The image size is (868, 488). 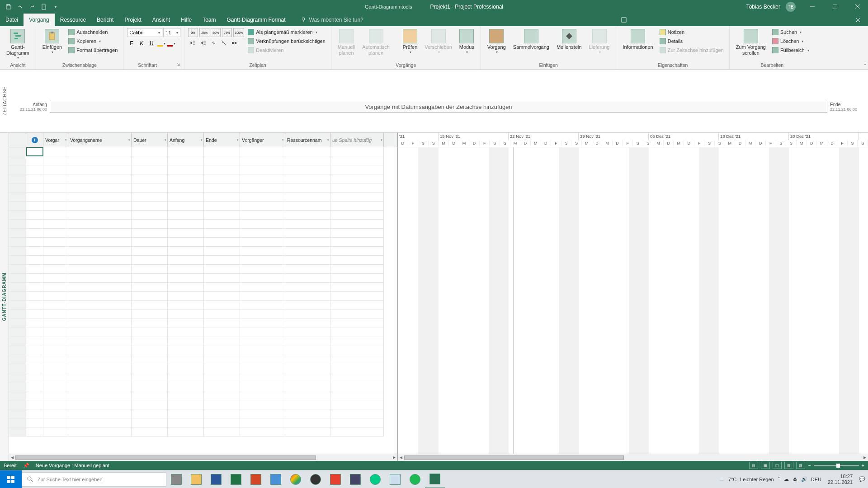 I want to click on auto-schedule-button: Automatisch planen, so click(x=376, y=42).